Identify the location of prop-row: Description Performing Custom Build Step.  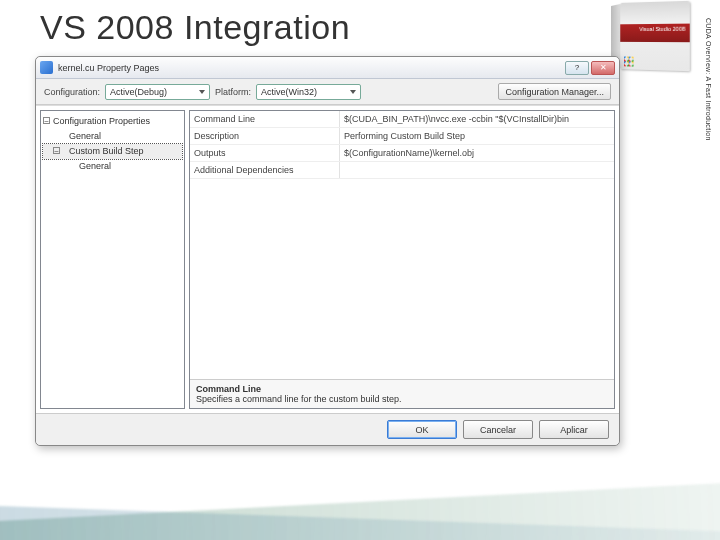
(402, 136).